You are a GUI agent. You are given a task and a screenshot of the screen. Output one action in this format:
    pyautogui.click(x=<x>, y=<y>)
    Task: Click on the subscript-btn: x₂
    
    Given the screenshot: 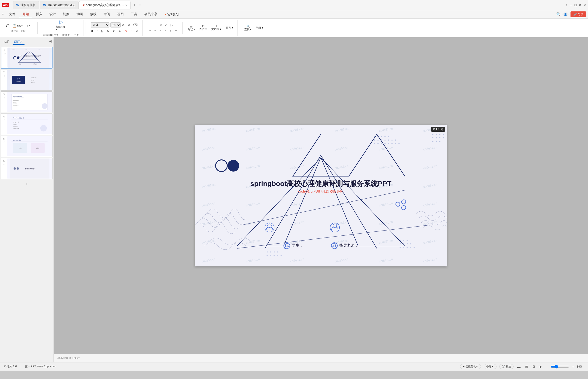 What is the action you would take?
    pyautogui.click(x=120, y=31)
    